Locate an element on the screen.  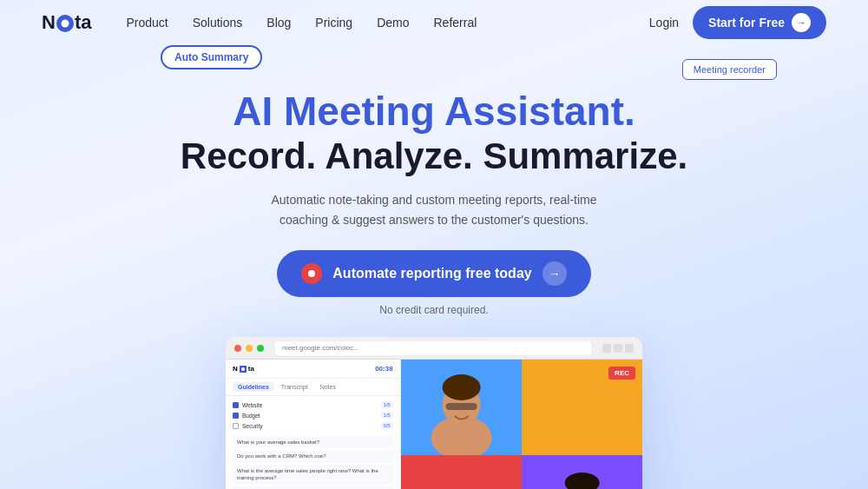
question-4: What are the top deadlines and timelines… is located at coordinates (312, 488).